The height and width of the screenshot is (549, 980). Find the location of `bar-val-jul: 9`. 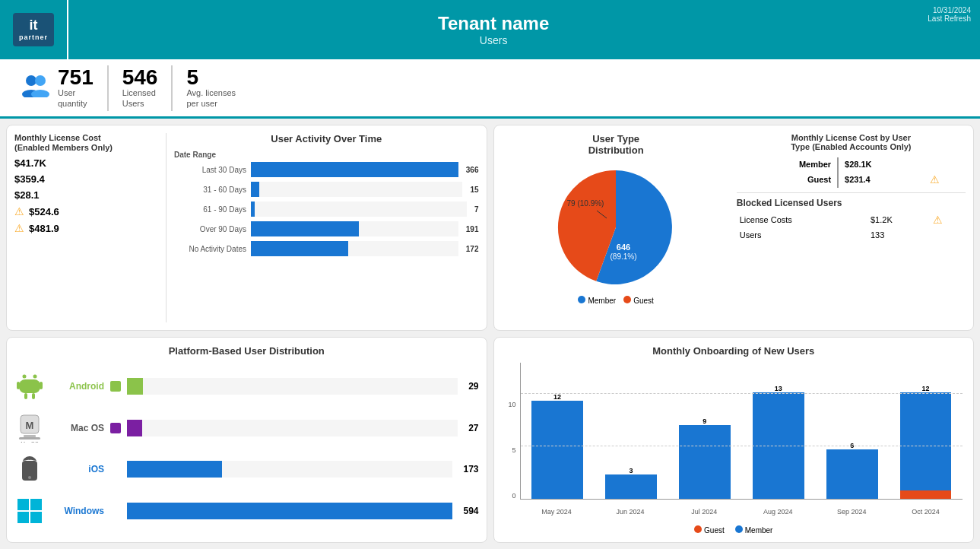

bar-val-jul: 9 is located at coordinates (704, 421).